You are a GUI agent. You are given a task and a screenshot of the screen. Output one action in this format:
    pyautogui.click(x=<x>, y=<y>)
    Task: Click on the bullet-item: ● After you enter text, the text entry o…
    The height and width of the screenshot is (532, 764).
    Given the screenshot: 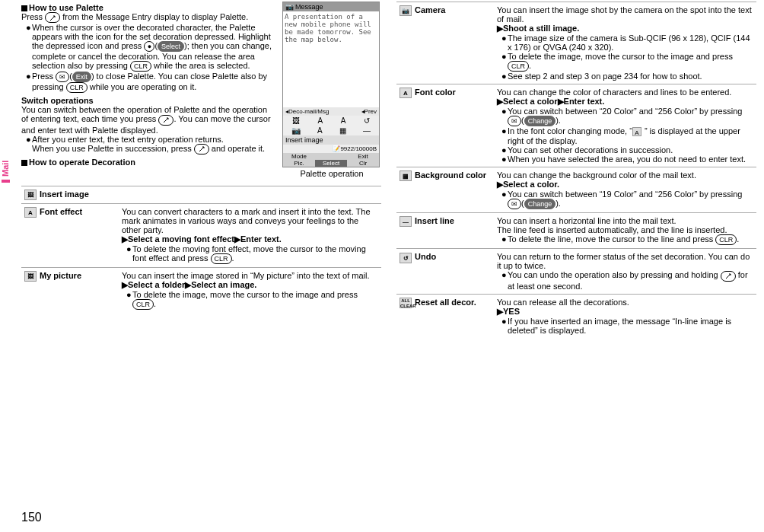 What is the action you would take?
    pyautogui.click(x=151, y=145)
    